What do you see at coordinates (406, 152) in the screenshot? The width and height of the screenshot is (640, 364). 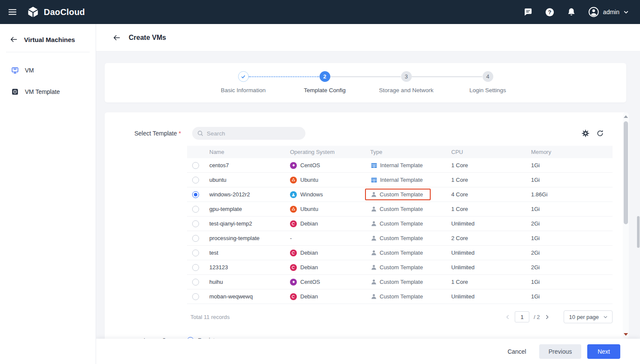 I see `column-header-type: Type` at bounding box center [406, 152].